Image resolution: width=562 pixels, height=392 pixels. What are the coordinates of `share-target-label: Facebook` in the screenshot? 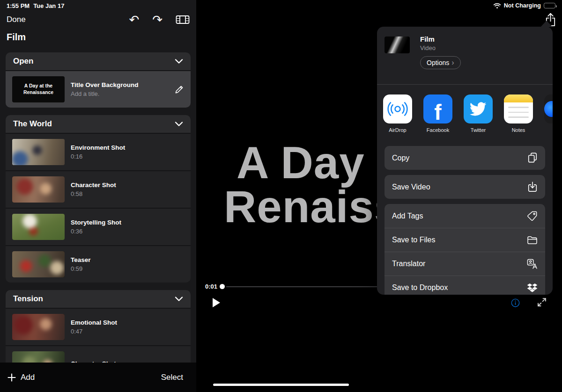 It's located at (438, 130).